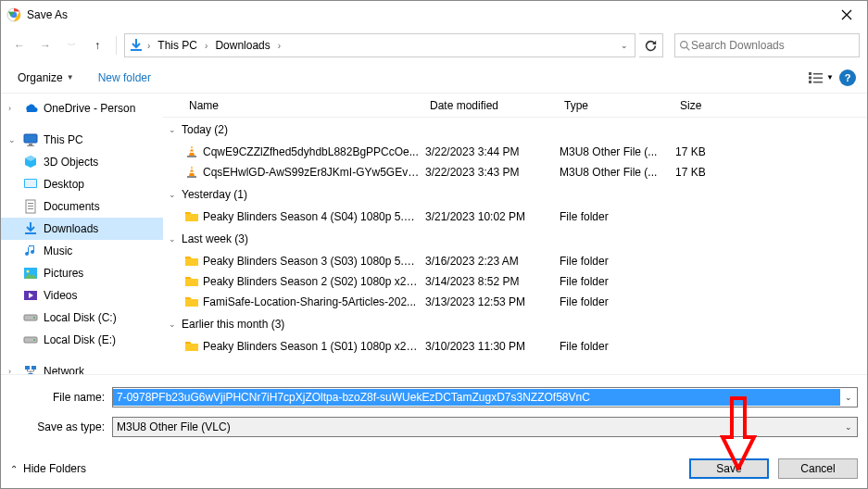 The width and height of the screenshot is (868, 489). I want to click on sidebar-item: 3D Objects, so click(82, 162).